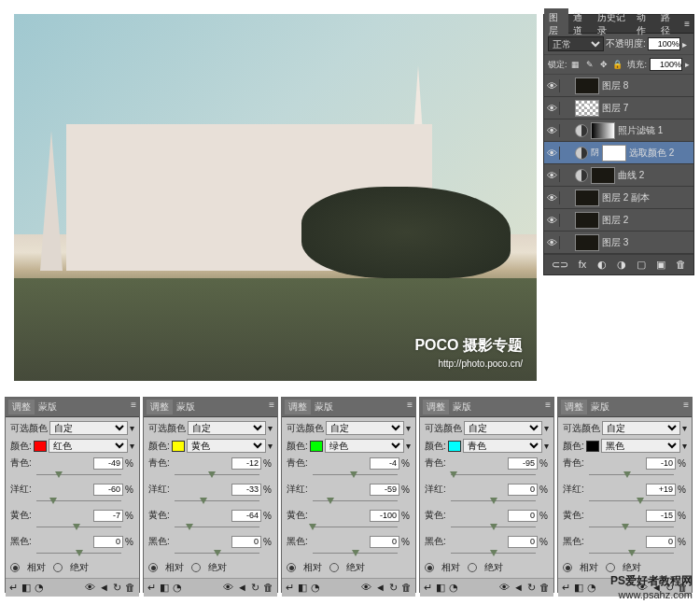  What do you see at coordinates (612, 24) in the screenshot?
I see `tab-history: 历史记录` at bounding box center [612, 24].